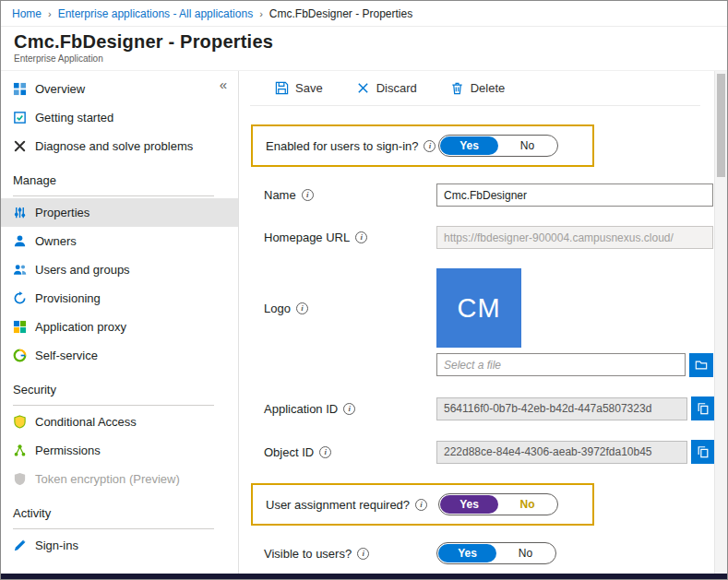 The image size is (728, 580). Describe the element at coordinates (120, 356) in the screenshot. I see `sidebar-item-self-service: Self-service` at that location.